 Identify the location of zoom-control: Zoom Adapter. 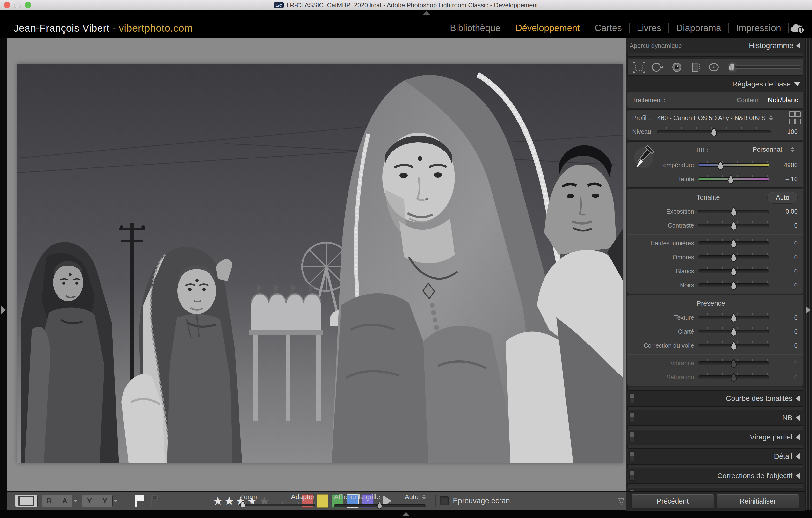
(277, 499).